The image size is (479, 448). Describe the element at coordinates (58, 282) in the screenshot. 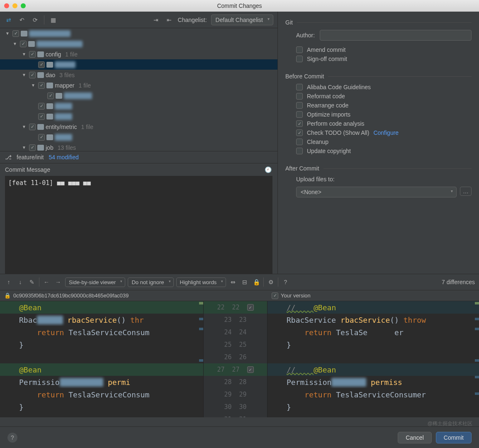

I see `nav-forward-icon: →` at that location.